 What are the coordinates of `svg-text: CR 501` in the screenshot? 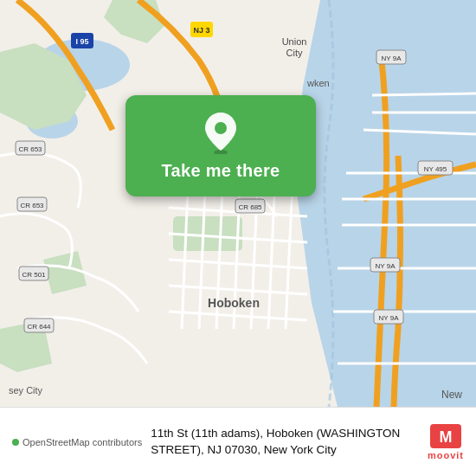 It's located at (34, 275).